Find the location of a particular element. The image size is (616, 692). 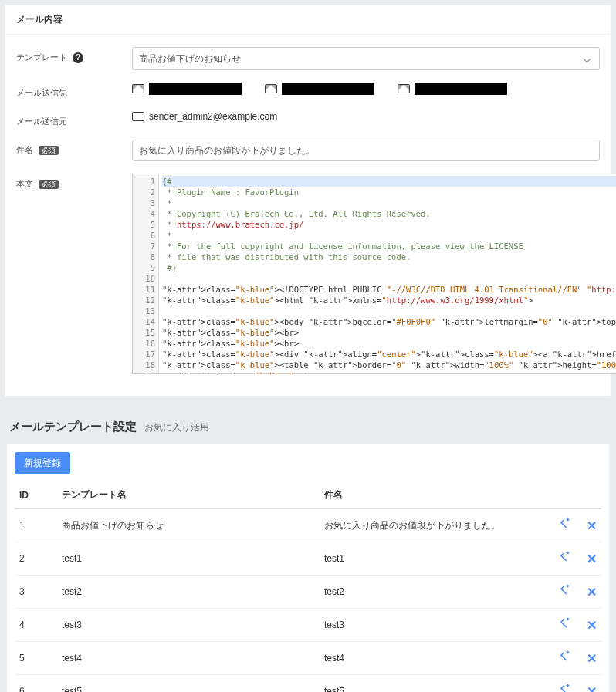

cell-id: 1 is located at coordinates (36, 525).